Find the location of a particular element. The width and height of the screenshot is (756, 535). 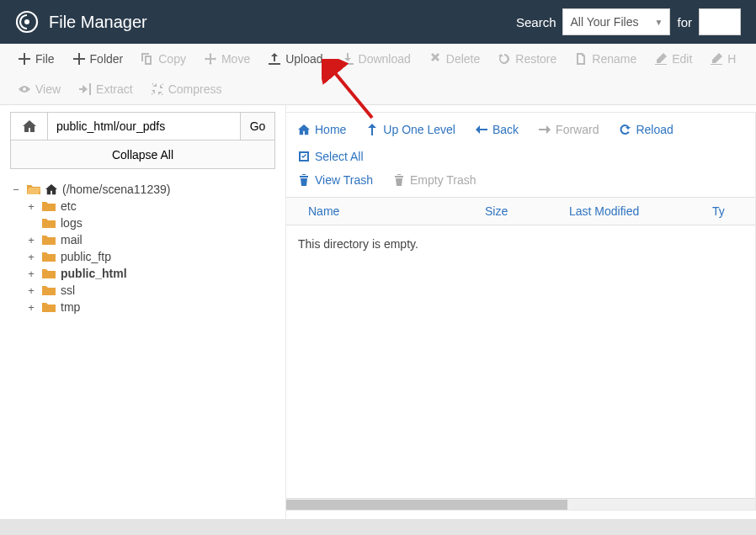

tree-item: +tmp is located at coordinates (150, 307).